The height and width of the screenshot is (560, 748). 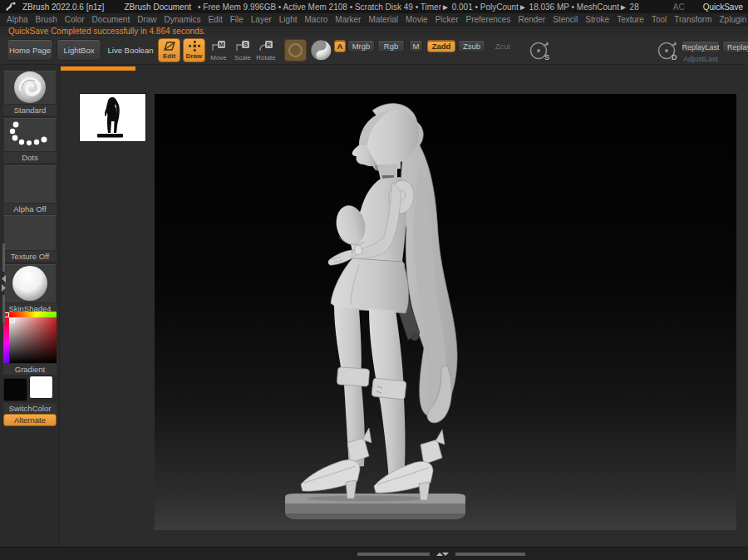 I want to click on menu-file: File, so click(x=237, y=20).